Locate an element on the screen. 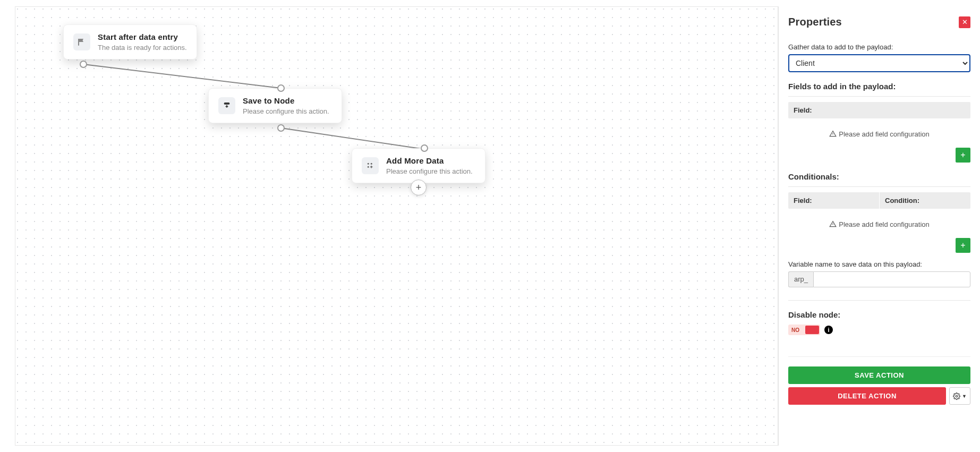  add-conditional-button: + is located at coordinates (963, 245).